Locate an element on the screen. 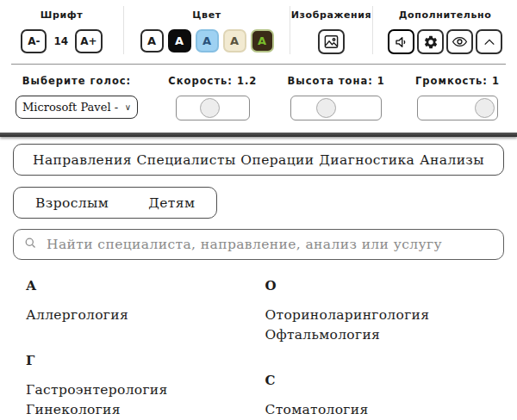 The width and height of the screenshot is (517, 420). tab-diagnostics: Диагностика is located at coordinates (367, 160).